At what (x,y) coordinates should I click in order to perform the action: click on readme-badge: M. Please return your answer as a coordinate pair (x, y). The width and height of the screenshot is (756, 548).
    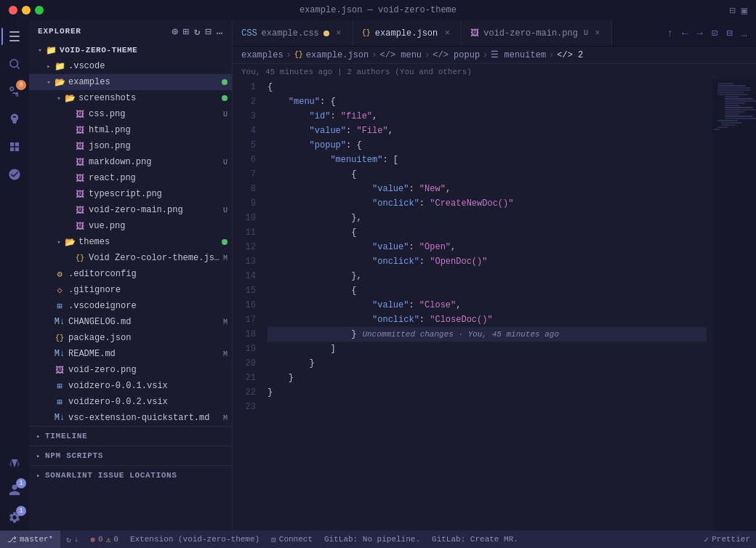
    Looking at the image, I should click on (225, 355).